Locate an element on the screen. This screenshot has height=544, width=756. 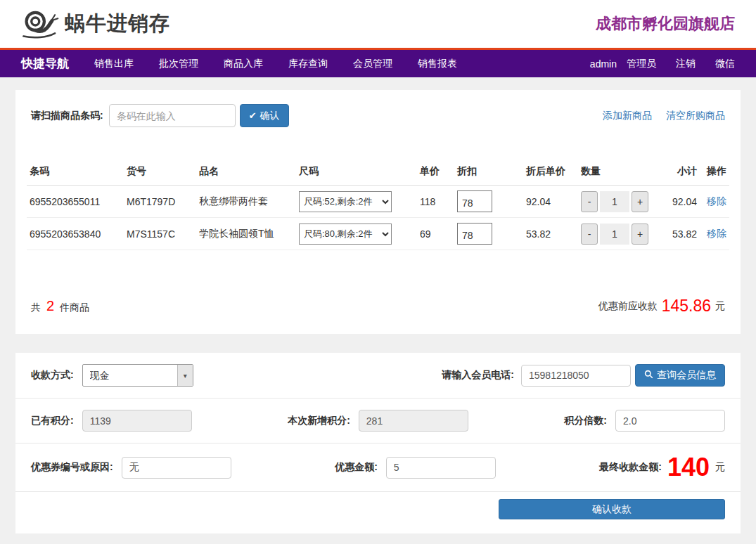
col-discounted-price: 折后单价 is located at coordinates (551, 171).